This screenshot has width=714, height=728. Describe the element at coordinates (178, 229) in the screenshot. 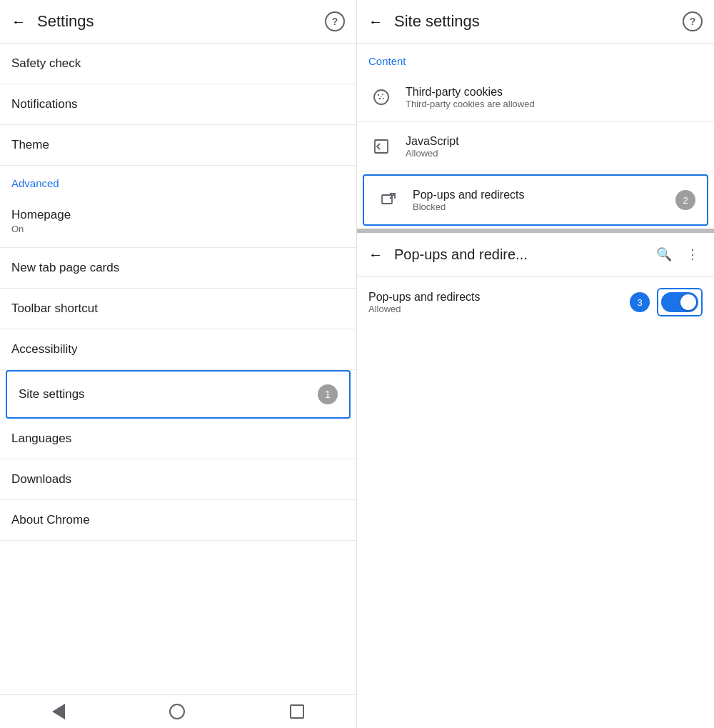

I see `homepage-sublabel: On` at that location.